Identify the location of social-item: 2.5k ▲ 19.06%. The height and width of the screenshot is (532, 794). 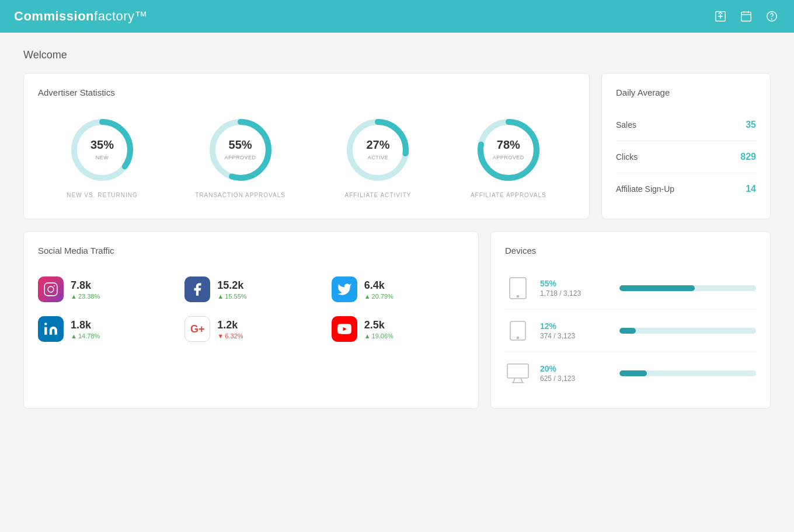
(398, 329).